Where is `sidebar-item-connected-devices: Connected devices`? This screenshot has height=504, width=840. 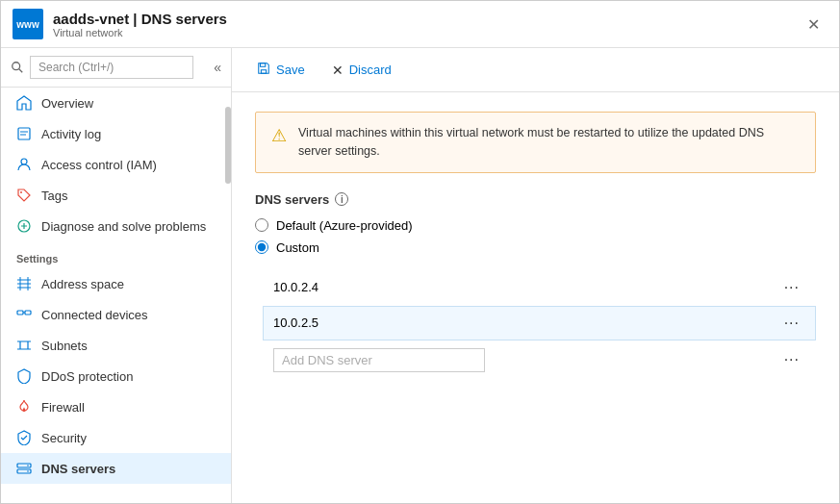
sidebar-item-connected-devices: Connected devices is located at coordinates (115, 315).